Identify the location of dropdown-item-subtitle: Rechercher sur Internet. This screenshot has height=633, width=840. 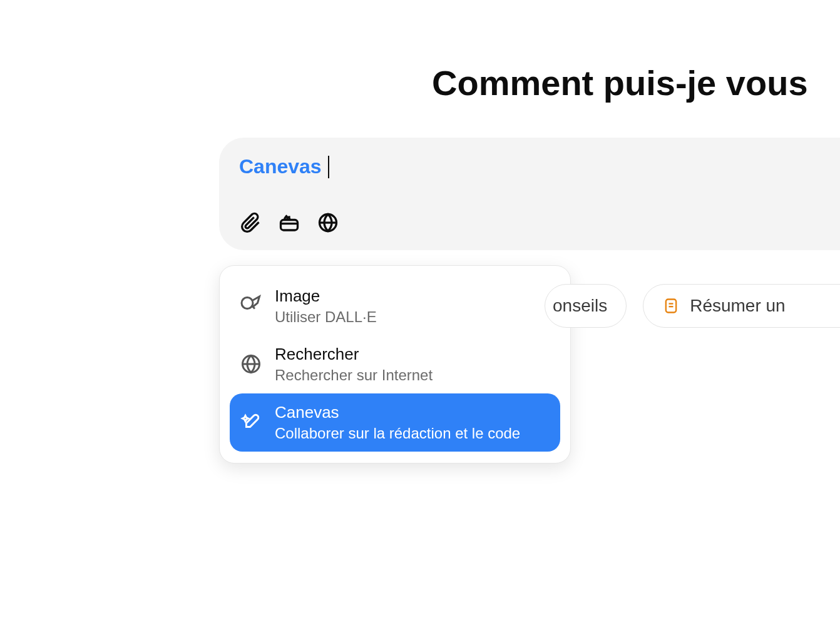
(354, 375).